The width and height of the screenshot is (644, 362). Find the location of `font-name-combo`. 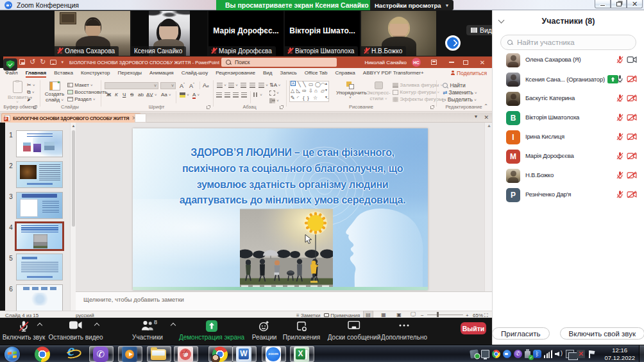

font-name-combo is located at coordinates (131, 86).